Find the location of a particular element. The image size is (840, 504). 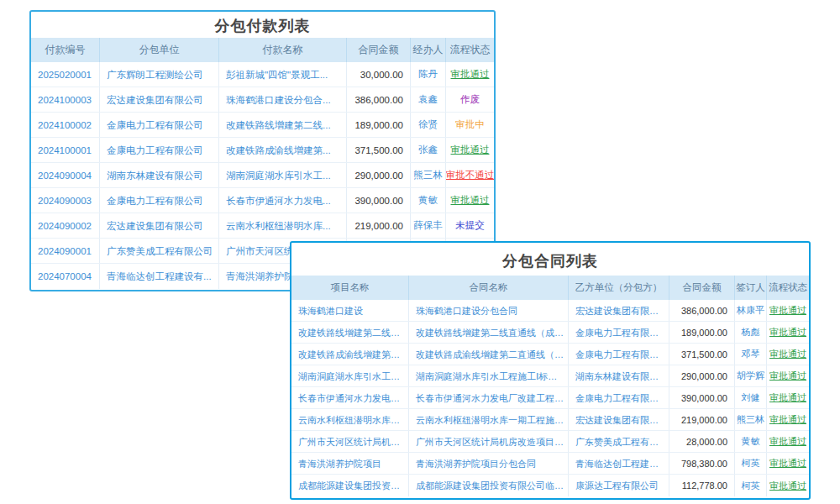

link-cell: 2024090003 is located at coordinates (66, 200).